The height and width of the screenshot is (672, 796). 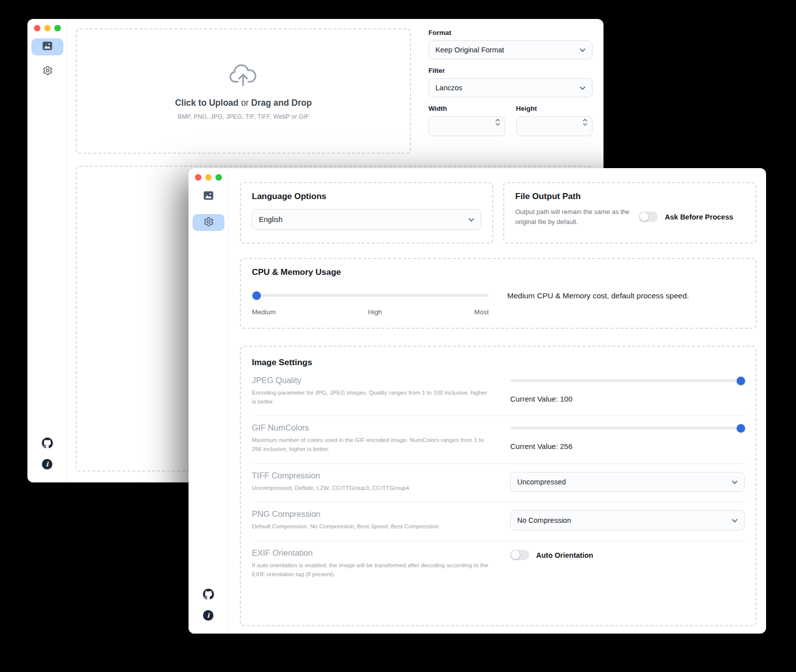 I want to click on jpeg-quality-current-value: Current Value: 100, so click(x=627, y=399).